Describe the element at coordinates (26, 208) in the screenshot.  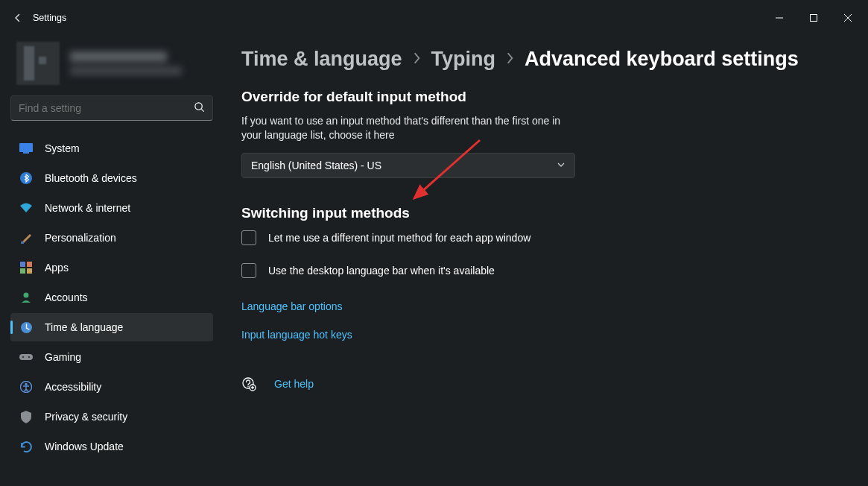
I see `wifi-icon` at that location.